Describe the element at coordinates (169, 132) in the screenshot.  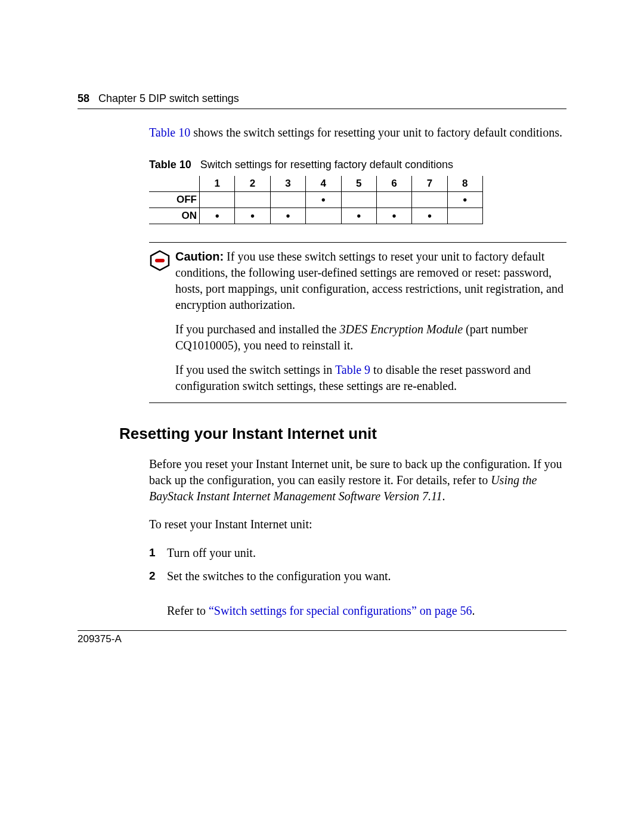
I see `table10-link: Table 10` at that location.